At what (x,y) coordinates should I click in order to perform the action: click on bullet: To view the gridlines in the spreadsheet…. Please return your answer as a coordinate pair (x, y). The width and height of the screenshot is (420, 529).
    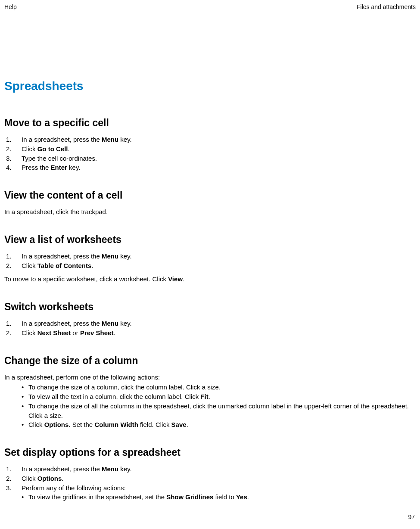
    Looking at the image, I should click on (210, 497).